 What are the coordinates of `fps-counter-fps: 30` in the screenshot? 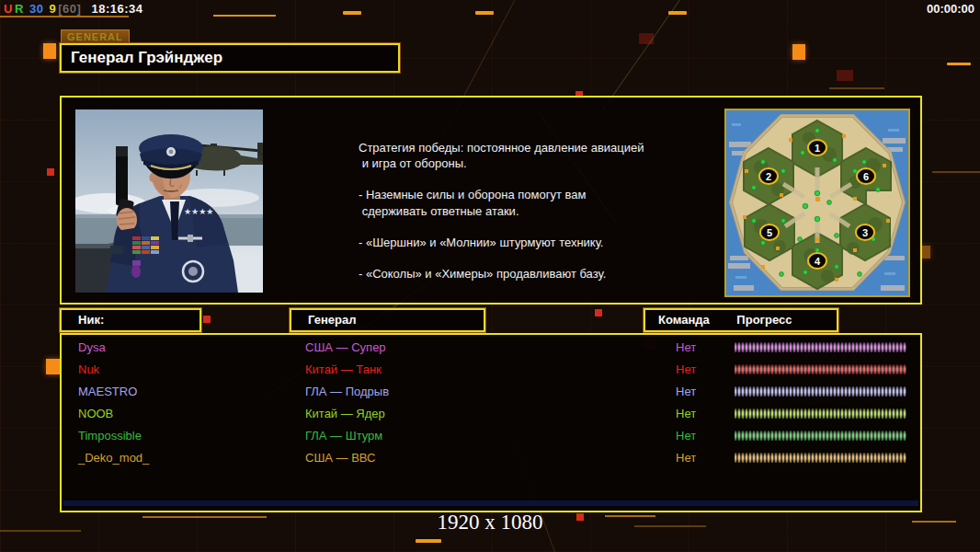 It's located at (37, 9).